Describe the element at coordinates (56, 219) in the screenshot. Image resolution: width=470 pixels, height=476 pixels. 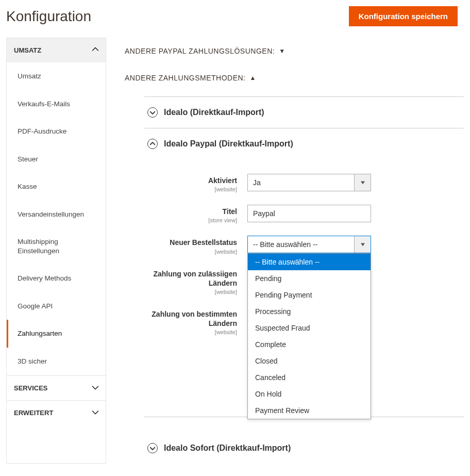
I see `sidebar-items: Umsatz Verkaufs-E-Mails PDF-Ausdrucke St…` at that location.